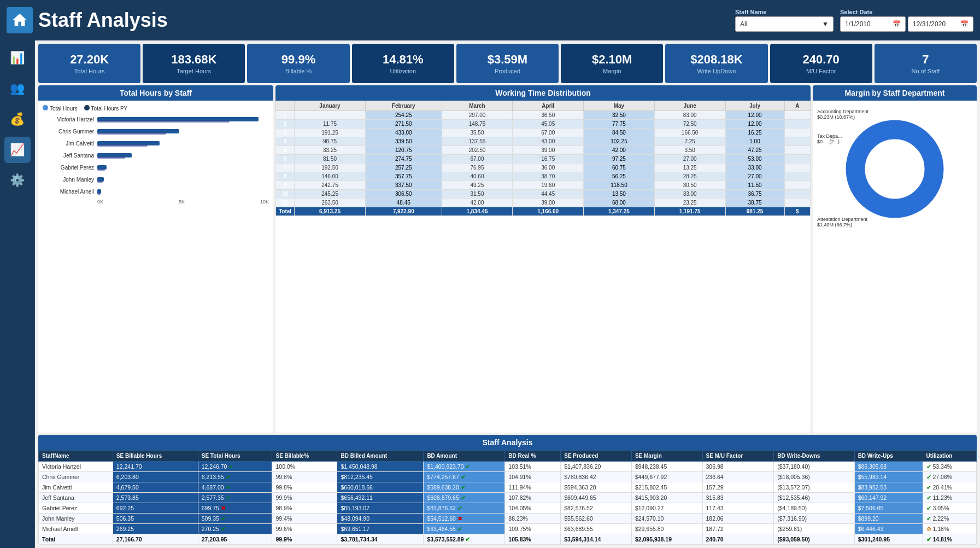  Describe the element at coordinates (949, 456) in the screenshot. I see `staff-col-header: Utilization` at that location.